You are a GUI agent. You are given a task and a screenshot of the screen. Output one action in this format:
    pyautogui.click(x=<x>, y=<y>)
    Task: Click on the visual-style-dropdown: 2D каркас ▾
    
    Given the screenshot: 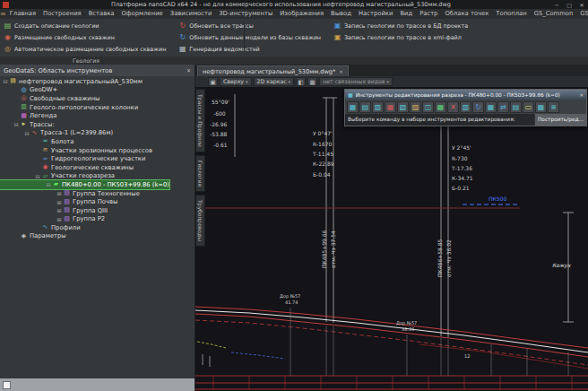 What is the action you would take?
    pyautogui.click(x=274, y=82)
    